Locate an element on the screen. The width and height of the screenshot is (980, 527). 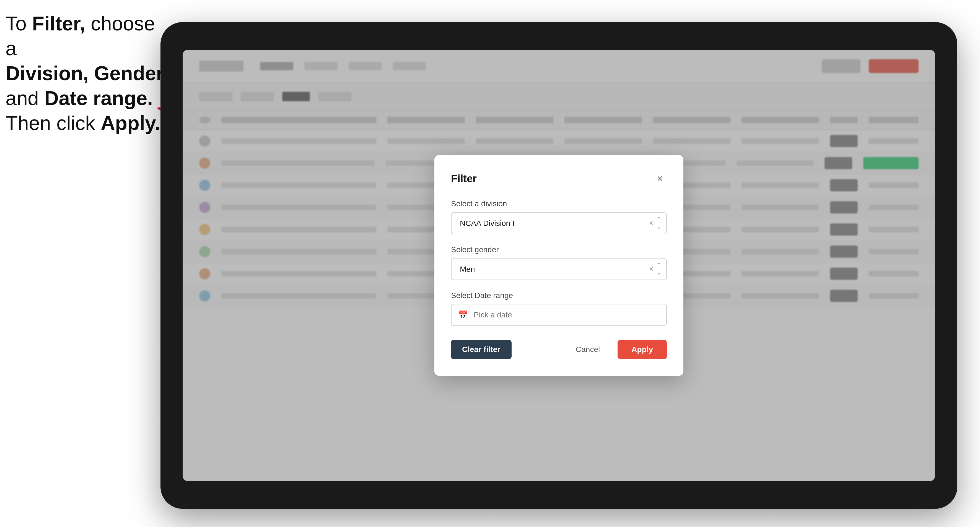
footer-right-buttons: Cancel Apply is located at coordinates (616, 350).